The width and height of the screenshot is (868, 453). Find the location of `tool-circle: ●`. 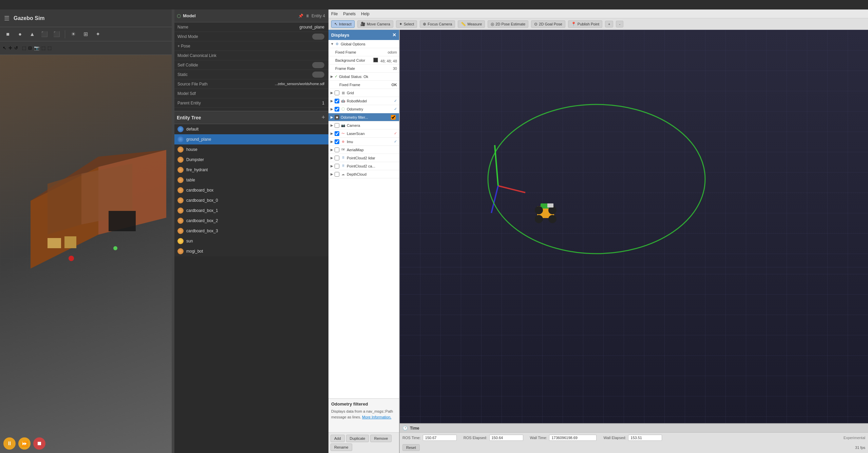

tool-circle: ● is located at coordinates (20, 34).